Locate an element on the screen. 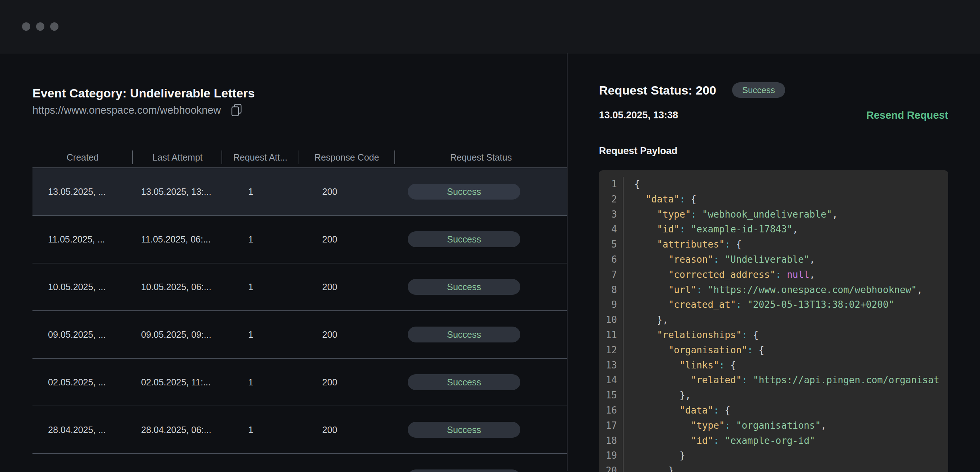 The image size is (980, 472). table-row: 09.05.2025, ...09.05.2025, 09:...1200Suc… is located at coordinates (300, 335).